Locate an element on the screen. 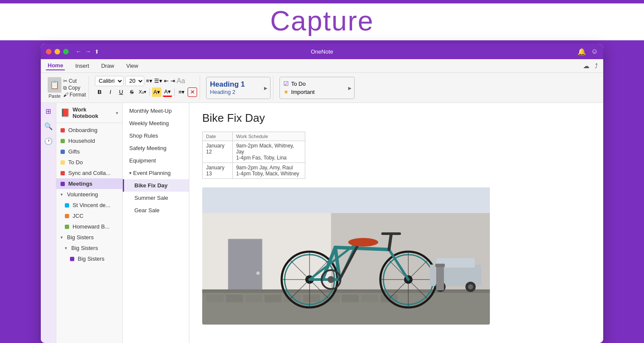  notebook-name: Work Notebook is located at coordinates (93, 113).